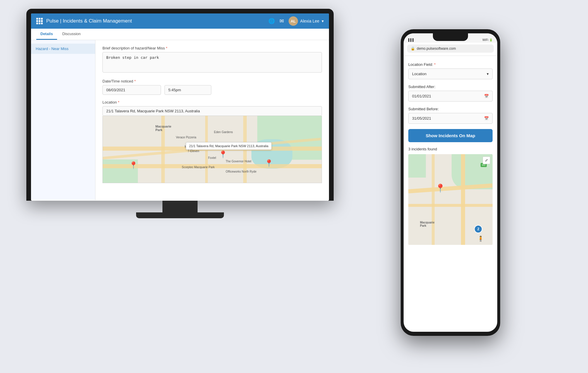 This screenshot has width=588, height=373. Describe the element at coordinates (47, 34) in the screenshot. I see `tab-details: Details` at that location.